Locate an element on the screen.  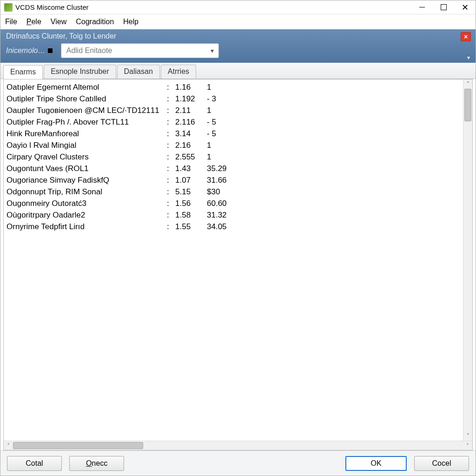
tab-daliasan: Daliasan is located at coordinates (139, 72).